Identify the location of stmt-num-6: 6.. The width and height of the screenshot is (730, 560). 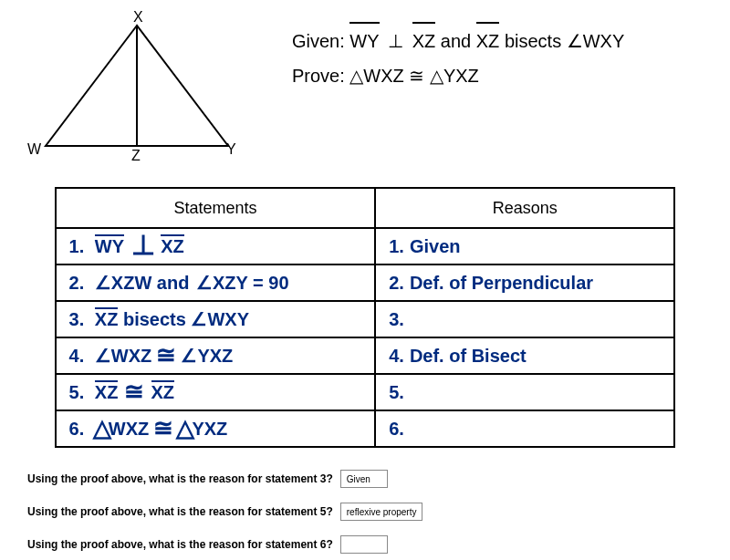
(77, 429).